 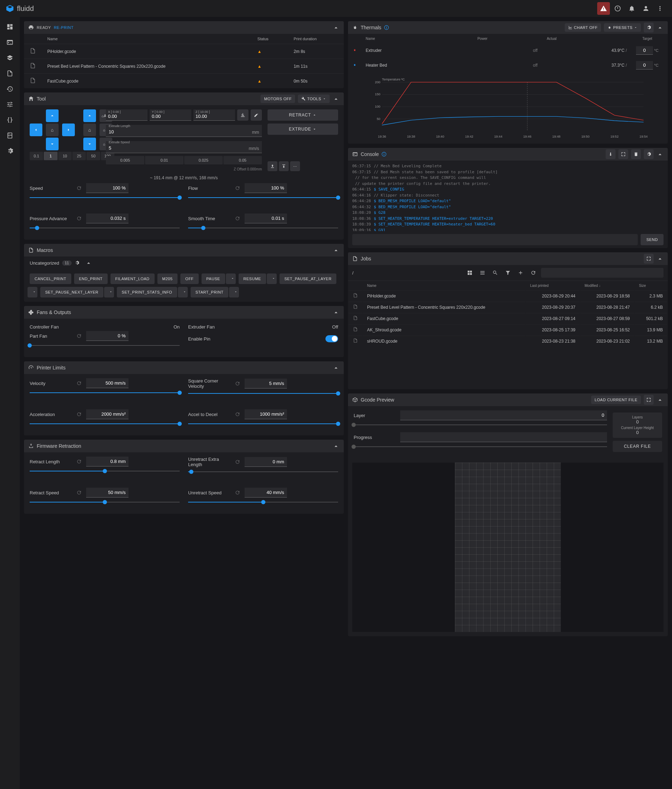 What do you see at coordinates (263, 424) in the screenshot?
I see `sl-adecel-slider` at bounding box center [263, 424].